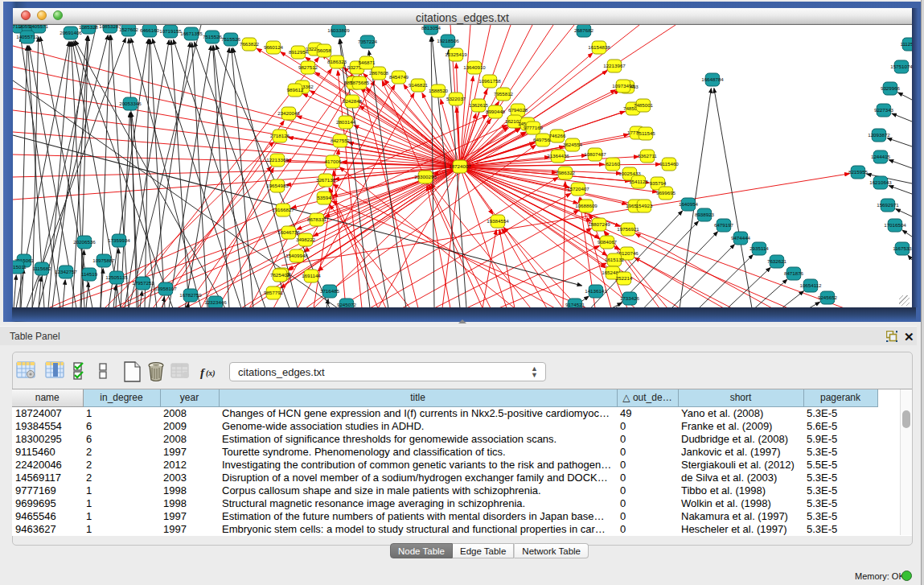  What do you see at coordinates (614, 66) in the screenshot?
I see `svg-text: 12213967` at bounding box center [614, 66].